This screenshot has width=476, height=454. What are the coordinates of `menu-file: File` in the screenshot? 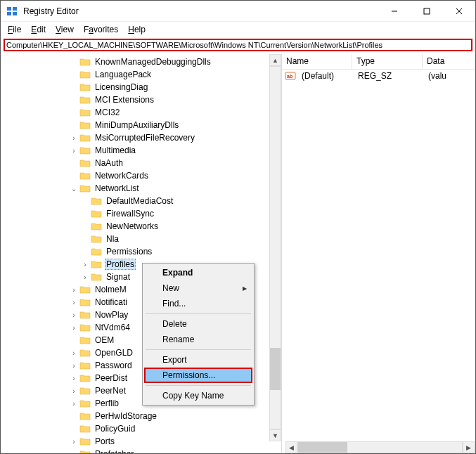 It's located at (14, 30).